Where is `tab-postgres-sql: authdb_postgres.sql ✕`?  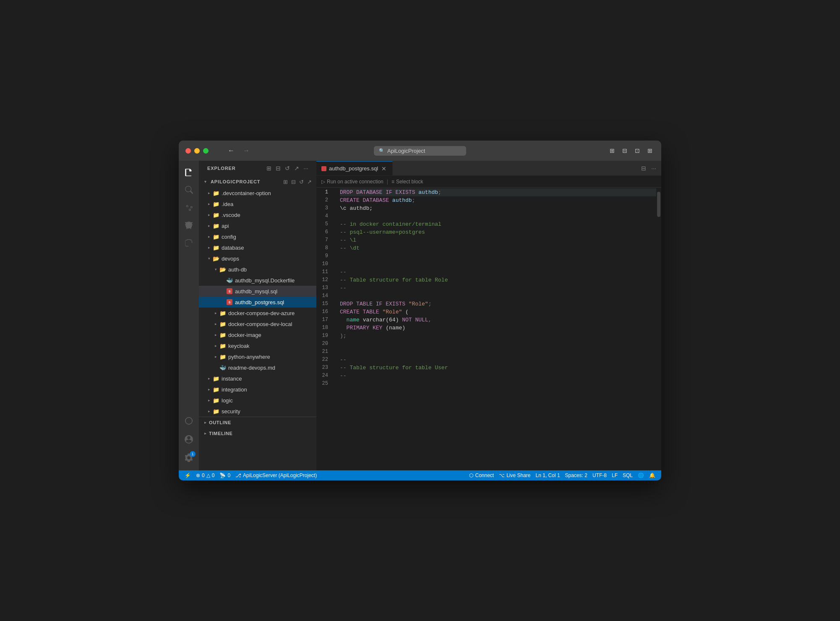 tab-postgres-sql: authdb_postgres.sql ✕ is located at coordinates (355, 168).